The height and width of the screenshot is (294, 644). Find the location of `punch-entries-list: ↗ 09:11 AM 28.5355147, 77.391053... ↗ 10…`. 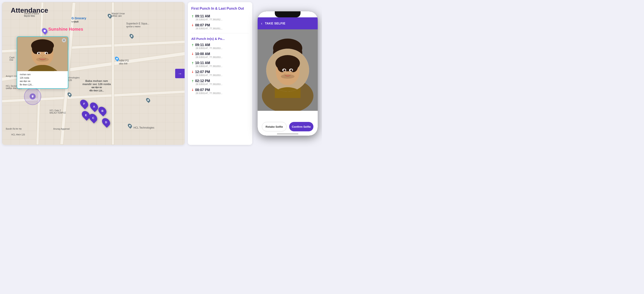

punch-entries-list: ↗ 09:11 AM 28.5355147, 77.391053... ↗ 10… is located at coordinates (220, 69).